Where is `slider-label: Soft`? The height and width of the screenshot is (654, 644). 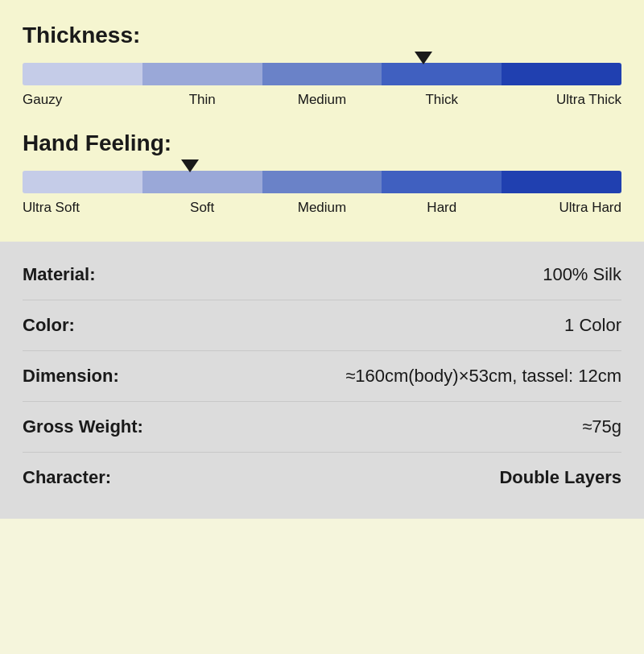 slider-label: Soft is located at coordinates (203, 208).